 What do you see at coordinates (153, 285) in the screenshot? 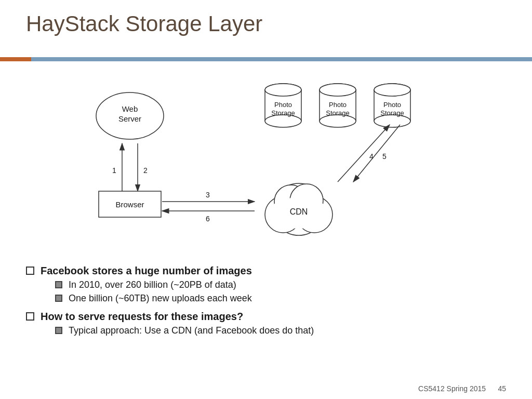
I see `sub-bullet-text-1-1: In 2010, over 260 billion (~20PB of data…` at bounding box center [153, 285].